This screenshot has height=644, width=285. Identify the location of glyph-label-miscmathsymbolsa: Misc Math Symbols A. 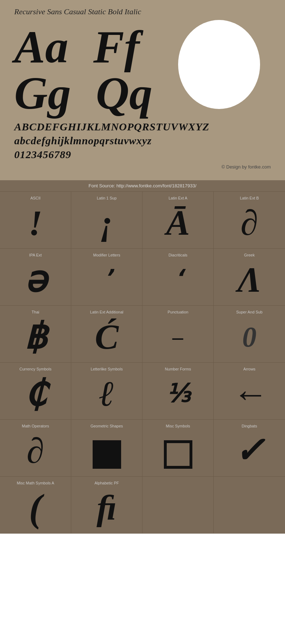
(36, 483).